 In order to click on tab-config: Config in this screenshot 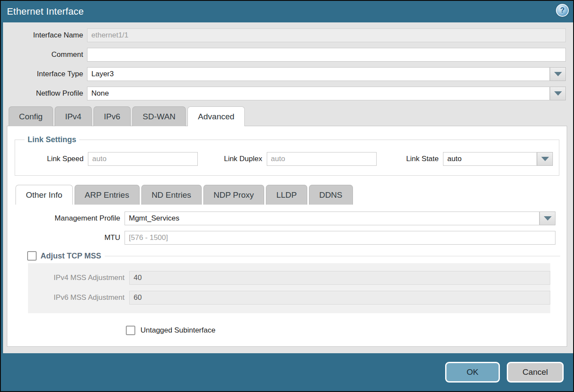, I will do `click(31, 116)`.